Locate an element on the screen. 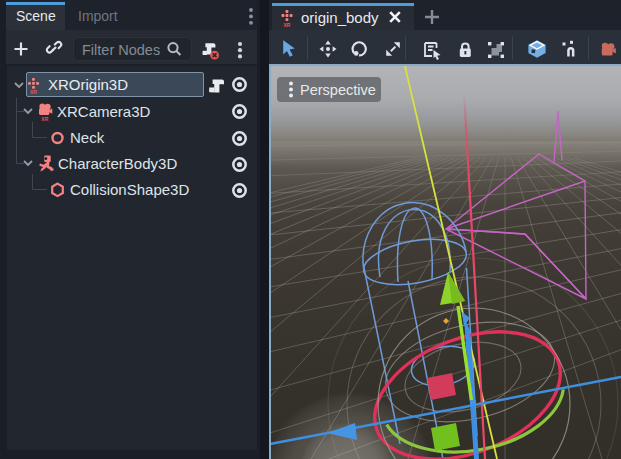 The image size is (621, 459). svg-text: Perspective is located at coordinates (338, 90).